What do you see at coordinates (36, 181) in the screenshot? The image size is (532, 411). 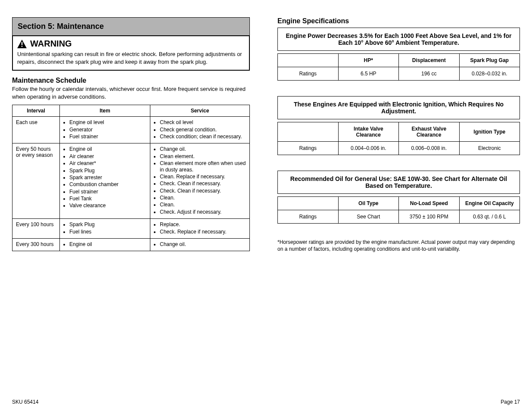 I see `interval-cell: Every 50 hours or every season` at bounding box center [36, 181].